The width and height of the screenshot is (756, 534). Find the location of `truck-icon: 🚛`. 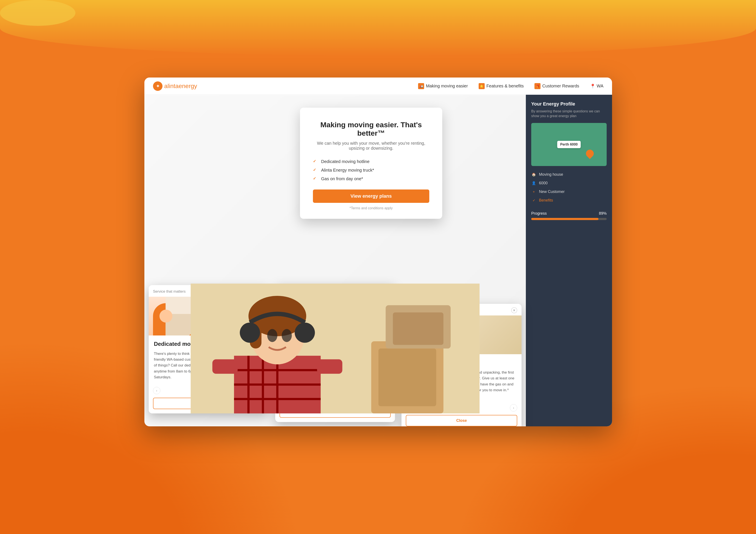

truck-icon: 🚛 is located at coordinates (421, 86).